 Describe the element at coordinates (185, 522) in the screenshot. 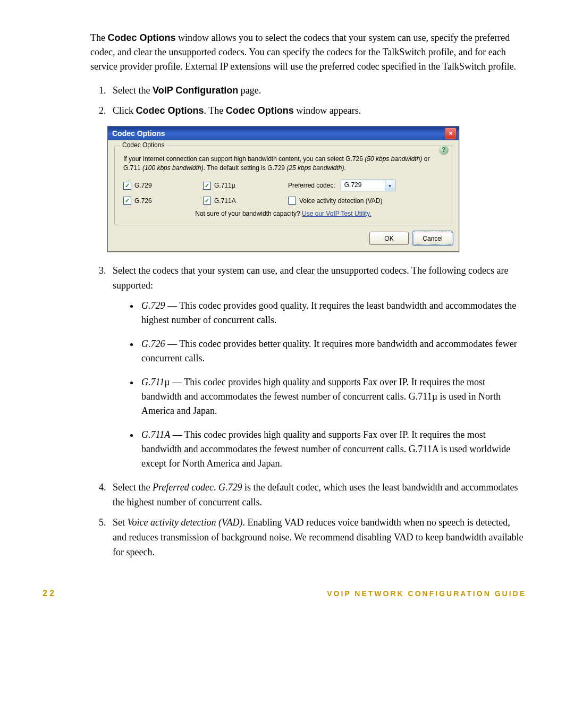

I see `italic-text: Voice activity detection (VAD)` at that location.